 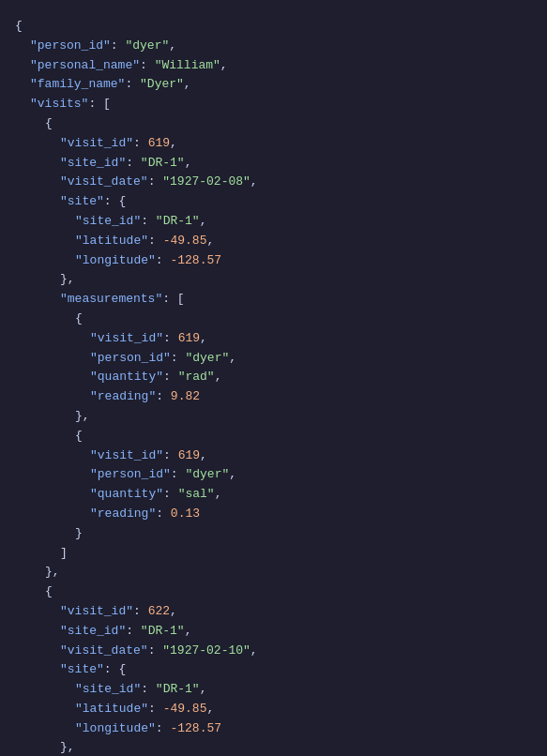 What do you see at coordinates (206, 651) in the screenshot?
I see `json-token-string-val: "1927-02-10"` at bounding box center [206, 651].